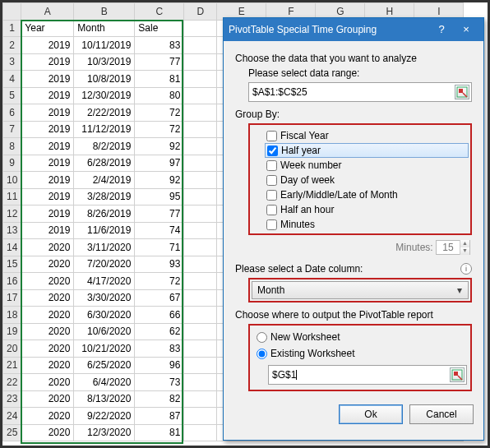 The height and width of the screenshot is (448, 490). Describe the element at coordinates (368, 375) in the screenshot. I see `output-range-input: $G$1` at that location.